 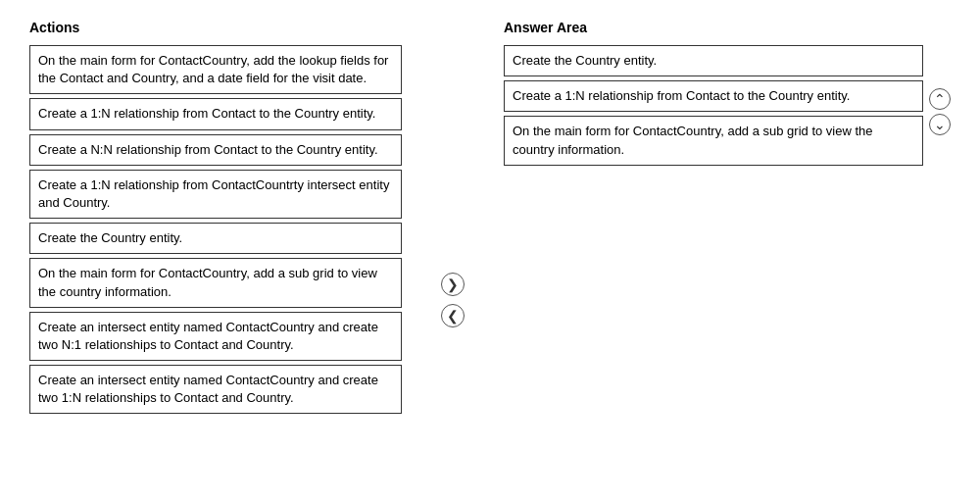 What do you see at coordinates (216, 238) in the screenshot?
I see `action-item-action-5: Create the Country entity.` at bounding box center [216, 238].